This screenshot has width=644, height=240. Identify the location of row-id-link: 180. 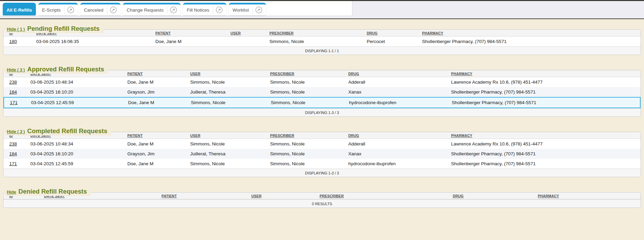
(18, 42).